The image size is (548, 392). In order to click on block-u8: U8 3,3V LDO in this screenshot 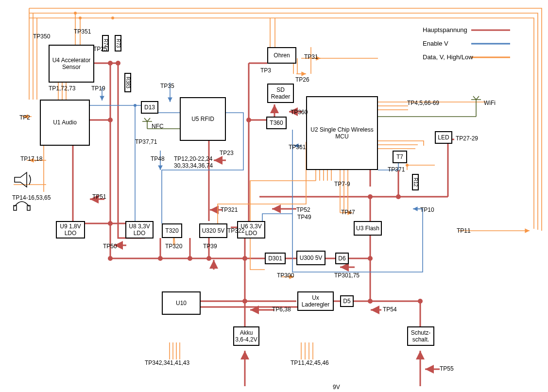, I will do `click(139, 230)`.